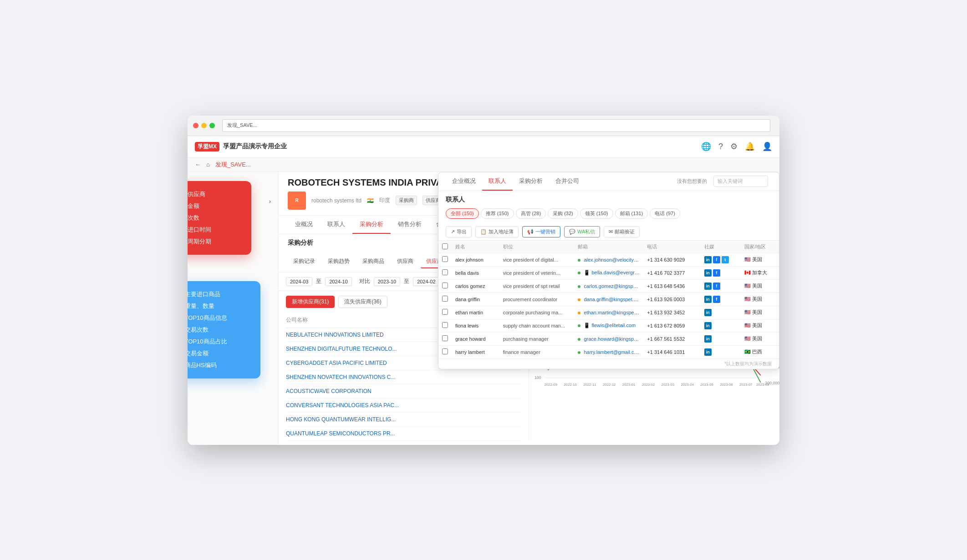 Image resolution: width=967 pixels, height=560 pixels. I want to click on filter-linkedin: 领英 (150), so click(596, 214).